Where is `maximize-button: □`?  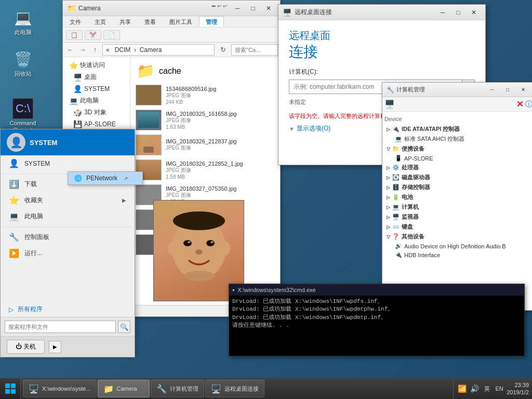
maximize-button: □ is located at coordinates (253, 8).